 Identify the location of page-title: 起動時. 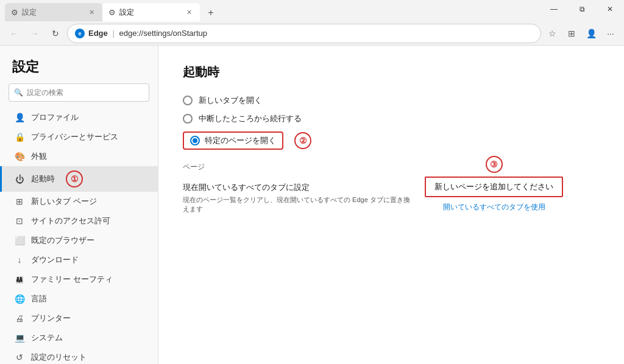
(391, 72).